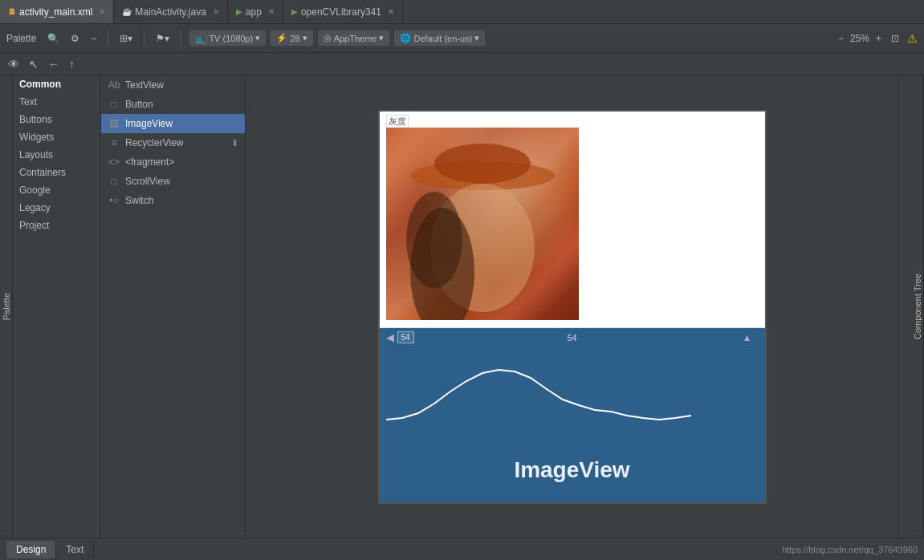 The image size is (924, 560). I want to click on widget-list: Ab TextView □ Button 🖼 ImageView ≡ Recyc…, so click(173, 306).